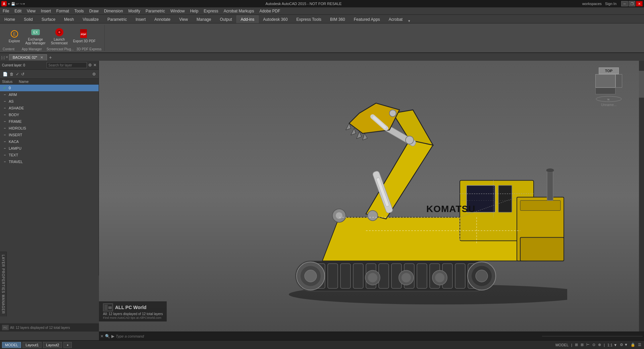 Image resolution: width=644 pixels, height=349 pixels. What do you see at coordinates (49, 128) in the screenshot?
I see `layer-row-hidrolis: ━ HIDROLIS` at bounding box center [49, 128].